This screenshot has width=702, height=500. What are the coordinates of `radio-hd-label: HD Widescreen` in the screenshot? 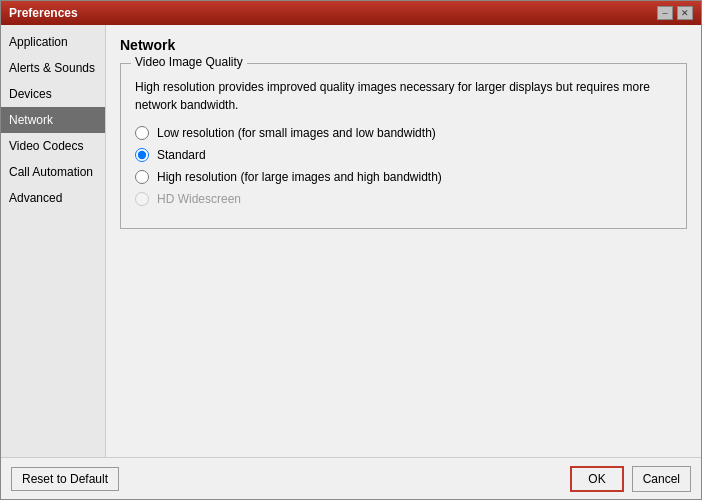 It's located at (199, 199).